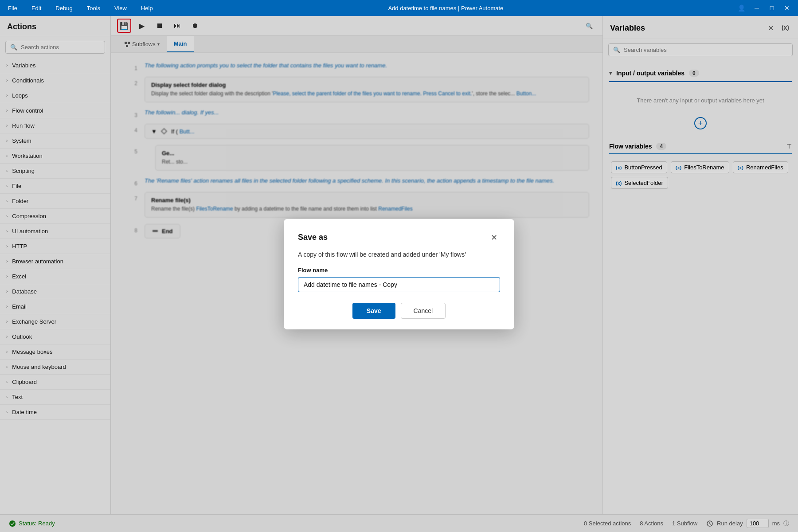  I want to click on dialog-close-button: ✕, so click(494, 238).